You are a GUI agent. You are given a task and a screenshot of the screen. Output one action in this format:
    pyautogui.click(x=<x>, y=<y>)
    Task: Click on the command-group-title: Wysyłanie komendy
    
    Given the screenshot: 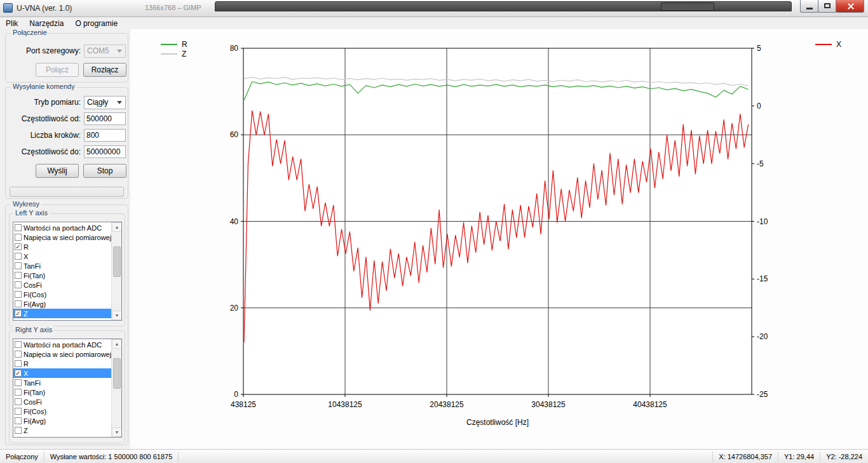 What is the action you would take?
    pyautogui.click(x=44, y=86)
    